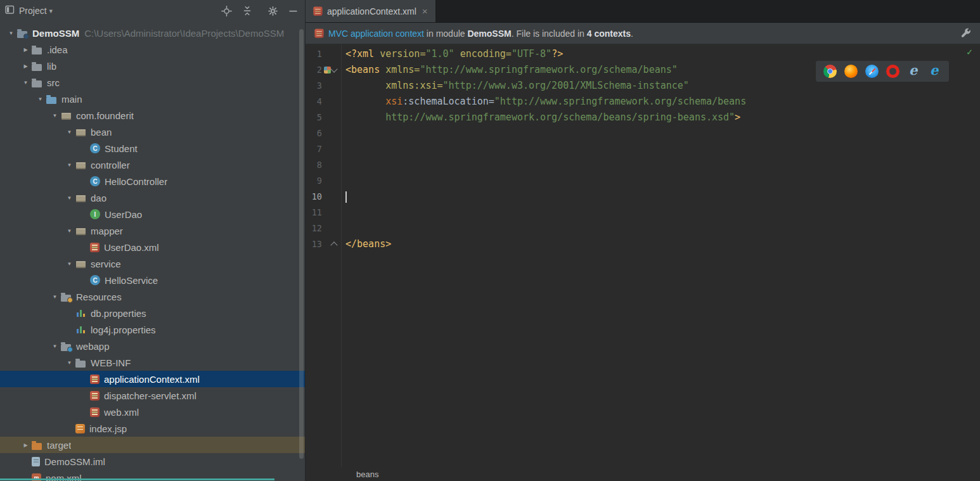 This screenshot has width=980, height=481. I want to click on tree-item-db-properties: db.properties, so click(152, 313).